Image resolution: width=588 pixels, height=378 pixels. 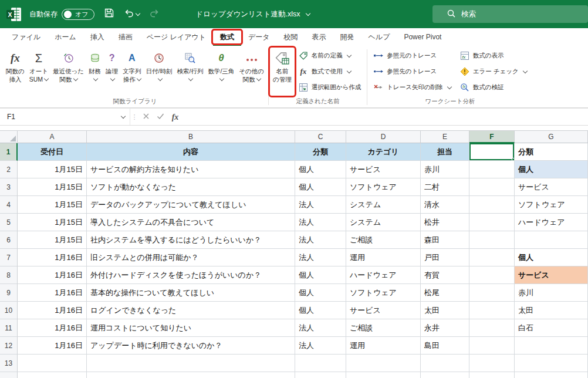 What do you see at coordinates (62, 14) in the screenshot?
I see `autosave-toggle: 自動保存 オフ` at bounding box center [62, 14].